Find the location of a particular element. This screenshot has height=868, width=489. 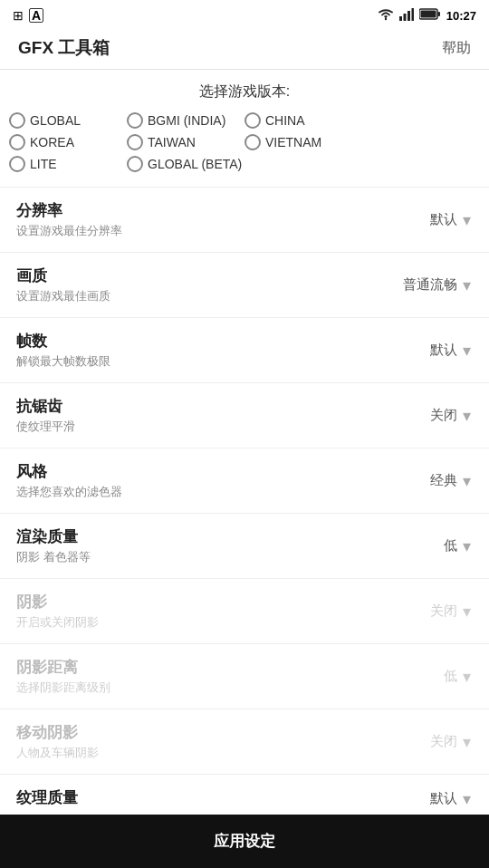

setting-shadowdist-name: 阴影距离 is located at coordinates (63, 667).